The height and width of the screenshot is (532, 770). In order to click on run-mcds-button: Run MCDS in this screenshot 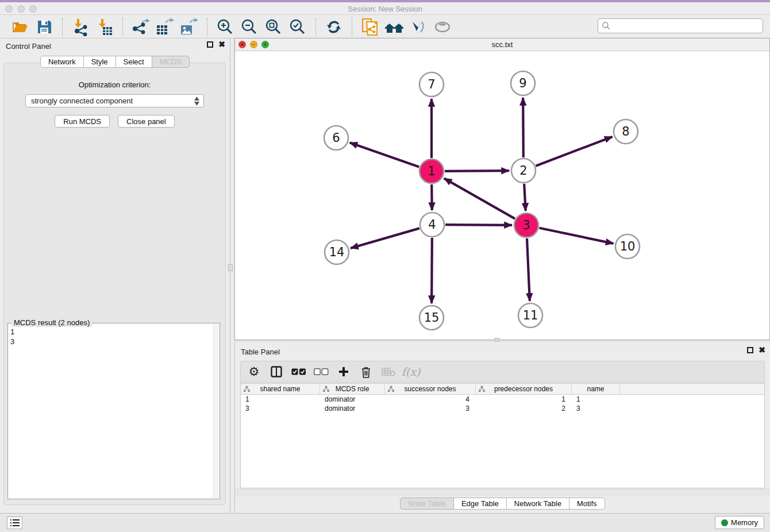, I will do `click(82, 121)`.